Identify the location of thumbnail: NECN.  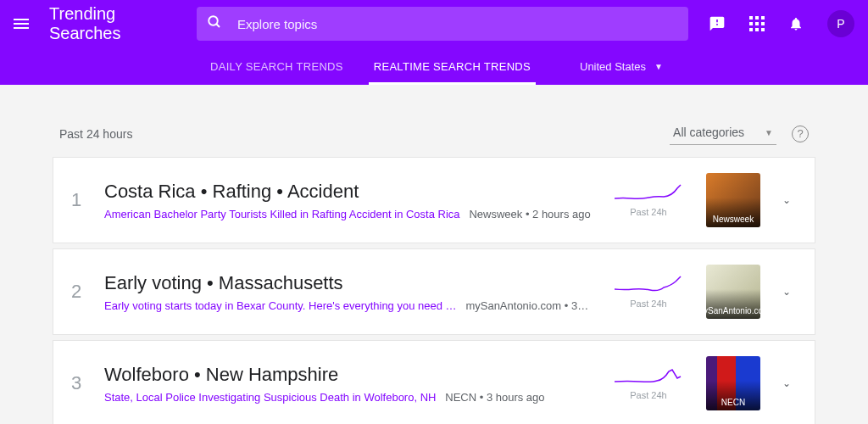
(733, 383).